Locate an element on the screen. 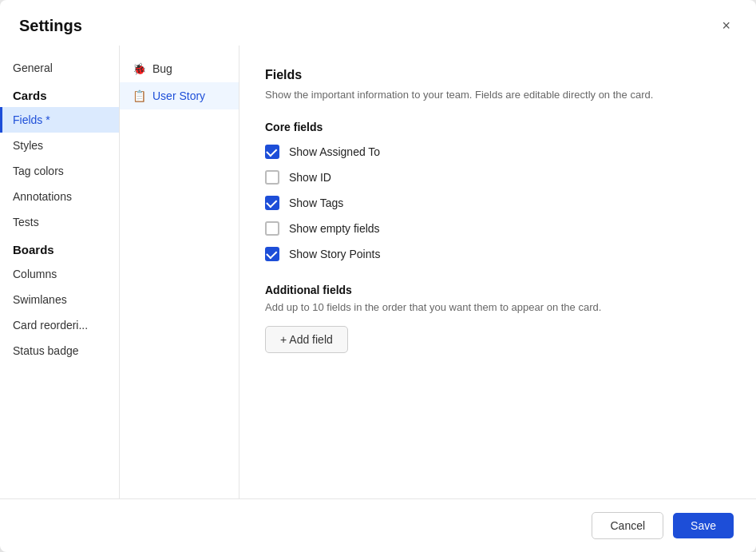 This screenshot has height=552, width=756. field-label-show-assigned-to: Show Assigned To is located at coordinates (334, 152).